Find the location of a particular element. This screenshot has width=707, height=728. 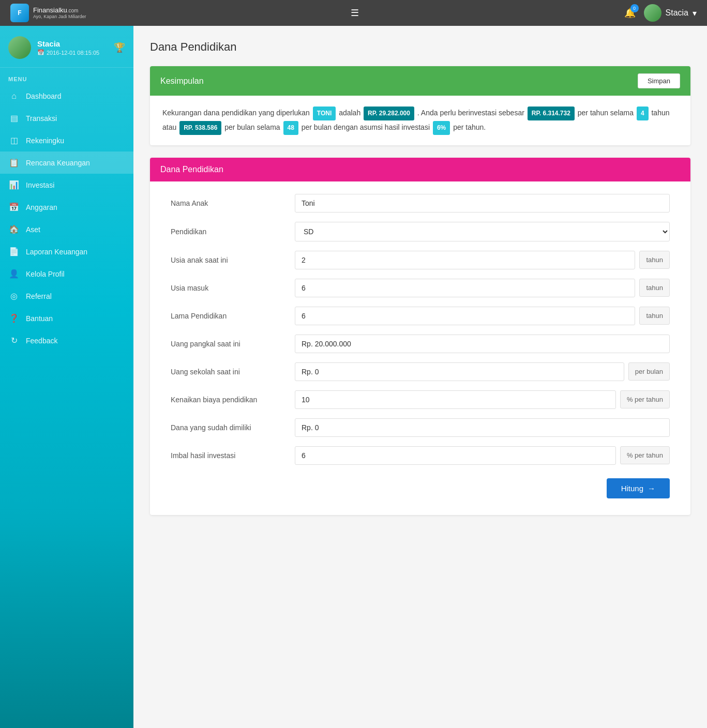

imbal-hasil-control: % per tahun is located at coordinates (482, 456).